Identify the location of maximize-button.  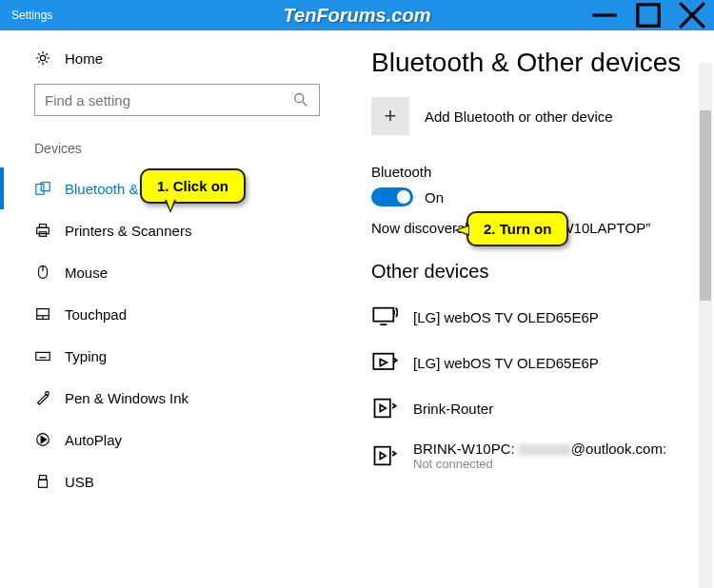
(648, 15).